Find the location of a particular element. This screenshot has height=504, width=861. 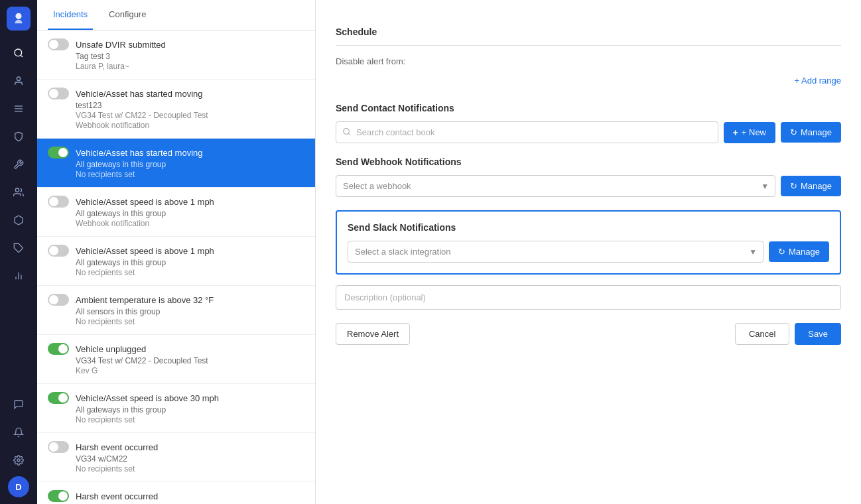

incident-meta-2b: Webhook notification is located at coordinates (190, 125).